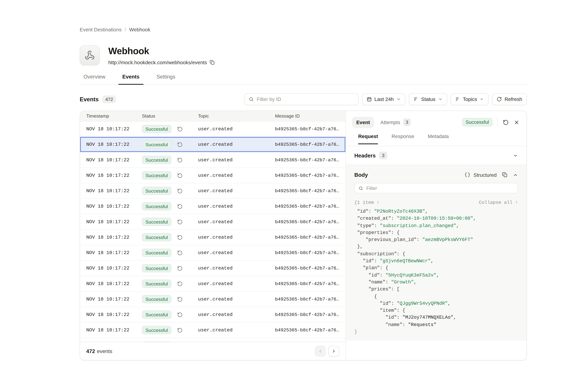 This screenshot has height=392, width=585. I want to click on title-block: Webhook http://mock.hookdeck.com/webhook…, so click(162, 56).